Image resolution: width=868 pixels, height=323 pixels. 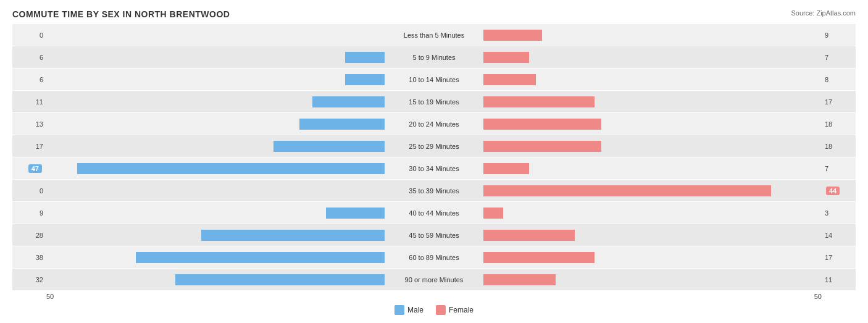 What do you see at coordinates (833, 191) in the screenshot?
I see `female-value-badge: 44` at bounding box center [833, 191].